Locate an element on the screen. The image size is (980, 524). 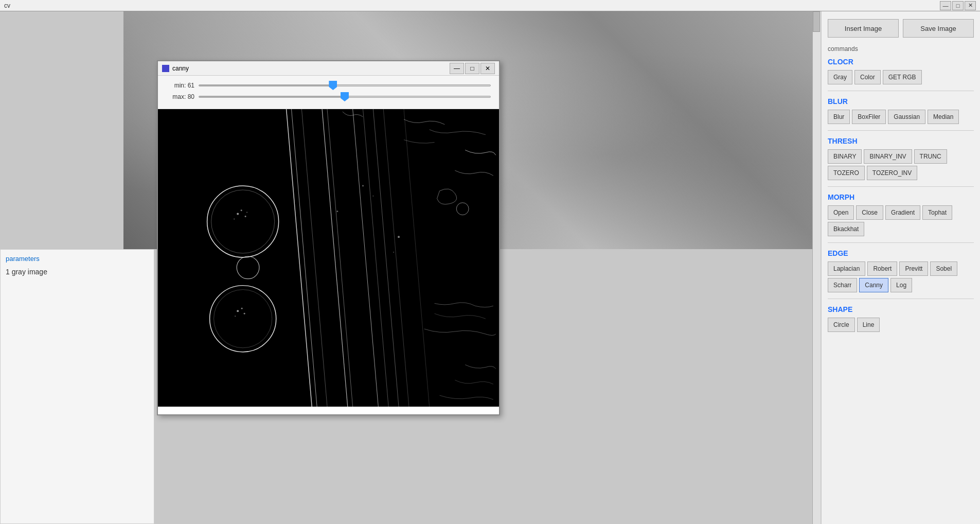
thresh-tozero-button: TOZERO is located at coordinates (846, 173).